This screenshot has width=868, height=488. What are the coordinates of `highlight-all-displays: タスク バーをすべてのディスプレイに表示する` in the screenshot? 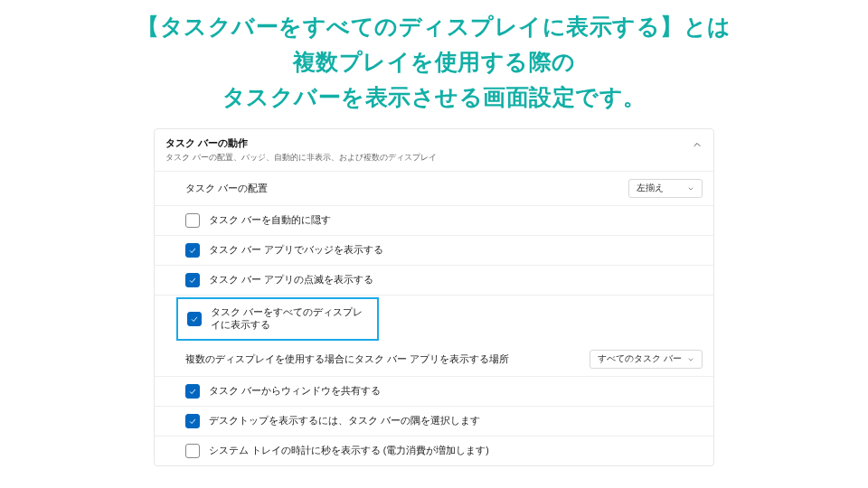 It's located at (278, 319).